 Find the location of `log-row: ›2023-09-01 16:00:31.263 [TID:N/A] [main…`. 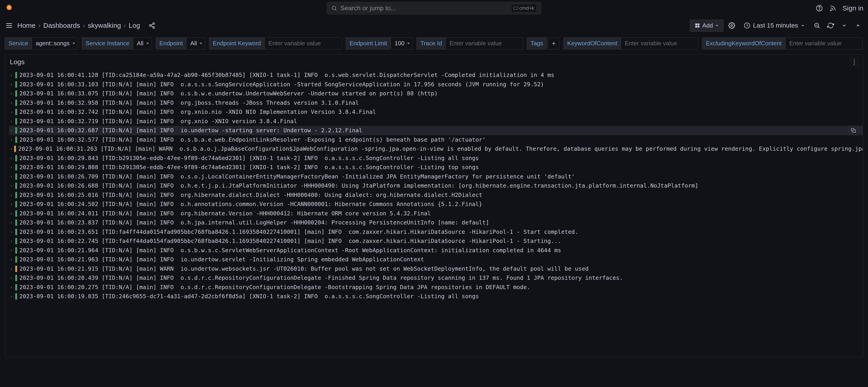

log-row: ›2023-09-01 16:00:31.263 [TID:N/A] [main… is located at coordinates (436, 149).